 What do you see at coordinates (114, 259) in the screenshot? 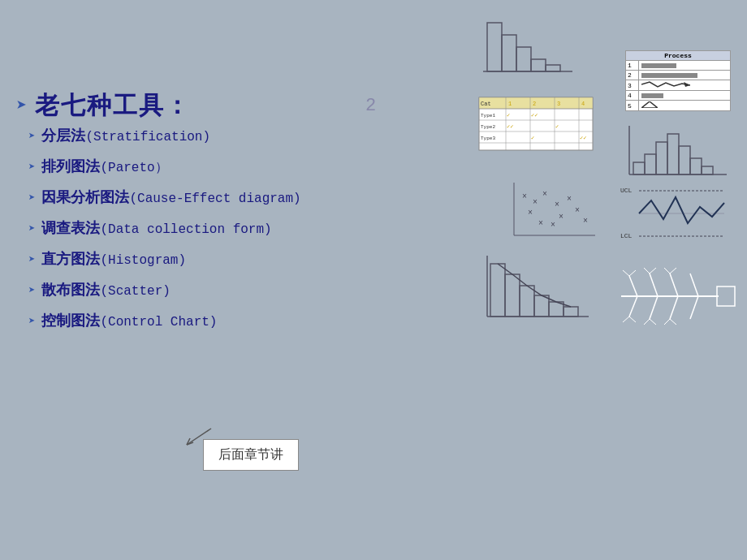
I see `list-text-5: 直方图法(Histogram)` at bounding box center [114, 259].